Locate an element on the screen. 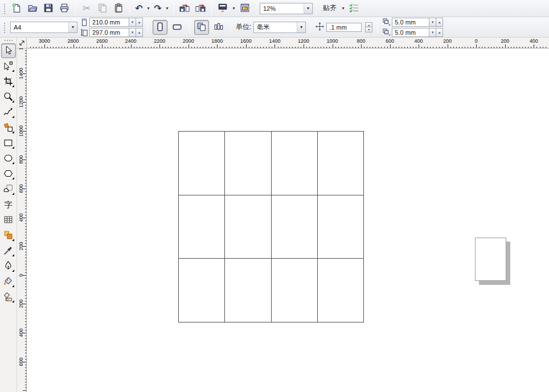 Image resolution: width=549 pixels, height=392 pixels. open-button is located at coordinates (32, 9).